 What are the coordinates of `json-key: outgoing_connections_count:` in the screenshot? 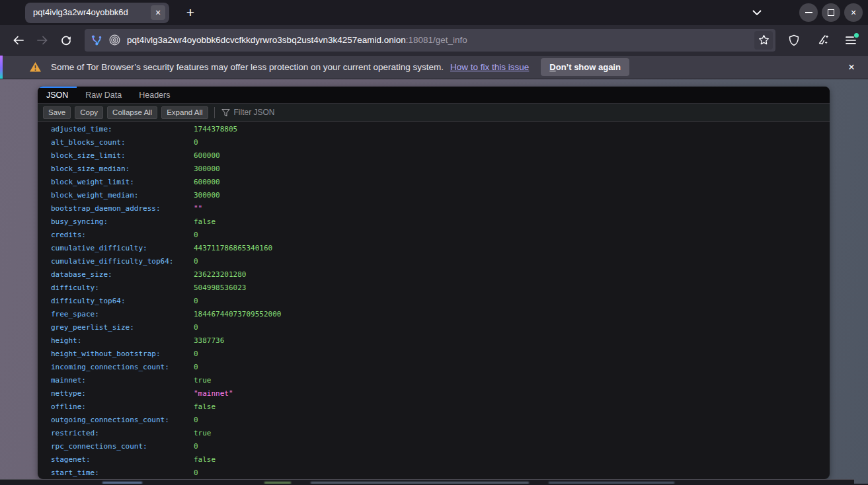 It's located at (122, 420).